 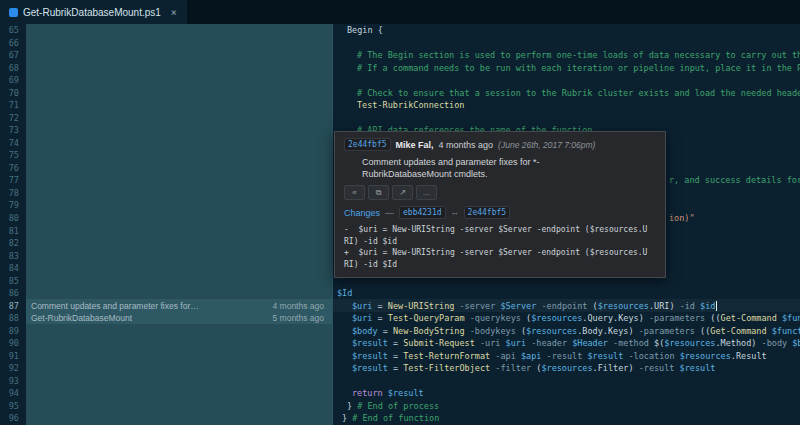 What do you see at coordinates (13, 130) in the screenshot?
I see `line-number: 73` at bounding box center [13, 130].